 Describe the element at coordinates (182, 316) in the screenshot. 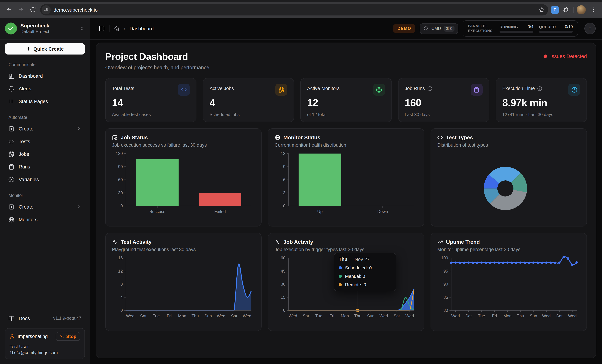

I see `svg-text: Mon` at that location.